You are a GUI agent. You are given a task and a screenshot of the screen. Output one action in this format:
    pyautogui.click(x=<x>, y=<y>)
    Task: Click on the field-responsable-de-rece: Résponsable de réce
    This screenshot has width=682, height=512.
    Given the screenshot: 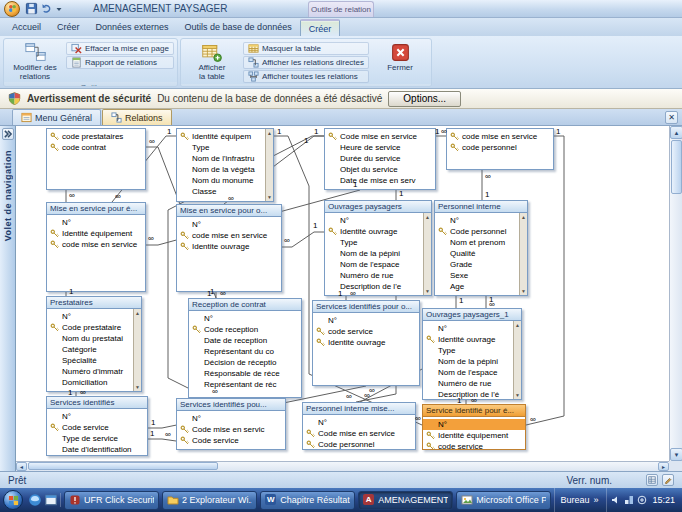 What is the action you would take?
    pyautogui.click(x=245, y=374)
    